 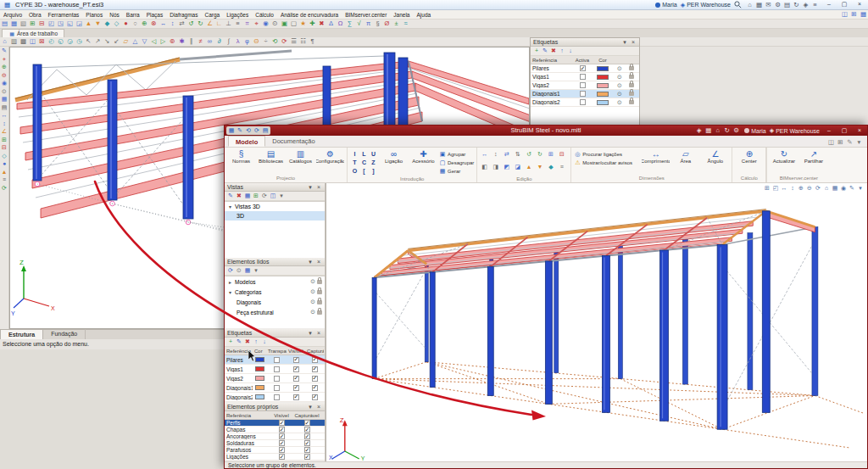 I want to click on menu-item: Arquivo, so click(x=13, y=15).